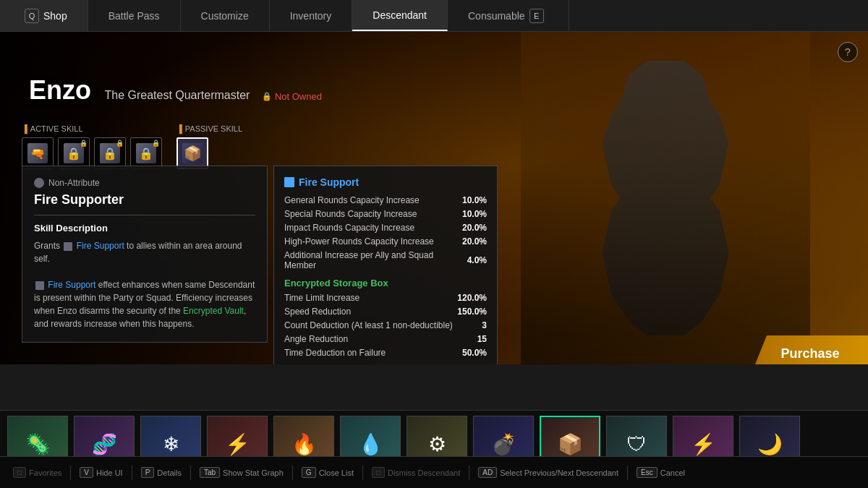 This screenshot has width=868, height=488. What do you see at coordinates (32, 16) in the screenshot?
I see `nav-key-q: Q` at bounding box center [32, 16].